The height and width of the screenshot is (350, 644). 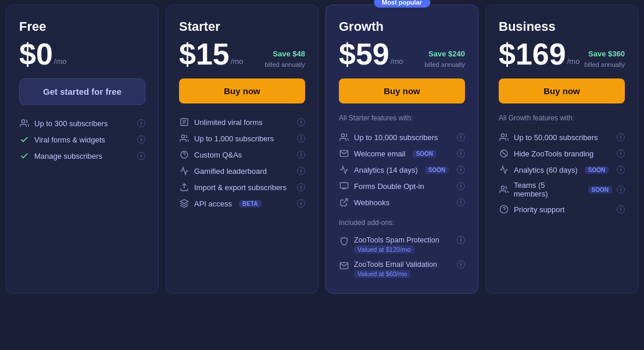 What do you see at coordinates (389, 186) in the screenshot?
I see `feature-text: Forms Double Opt-in` at bounding box center [389, 186].